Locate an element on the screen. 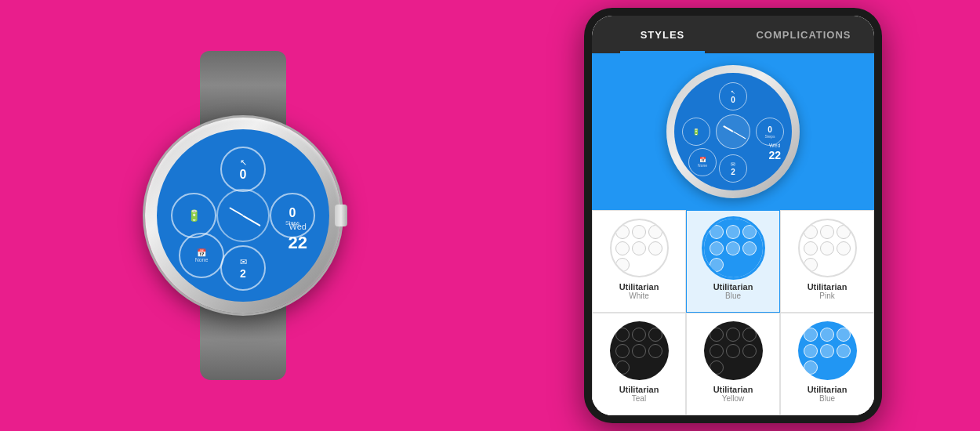 The image size is (980, 431). style-circle-blue is located at coordinates (734, 248).